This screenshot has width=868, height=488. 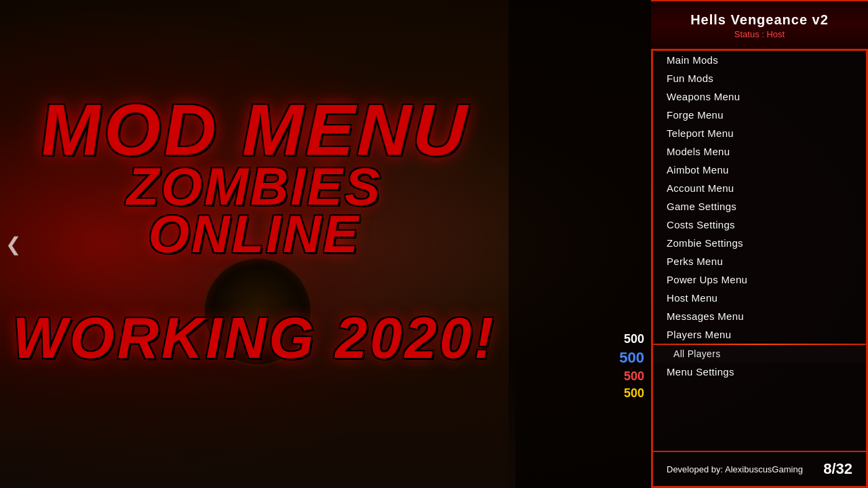 What do you see at coordinates (14, 244) in the screenshot?
I see `nav-arrow-left: ❮` at bounding box center [14, 244].